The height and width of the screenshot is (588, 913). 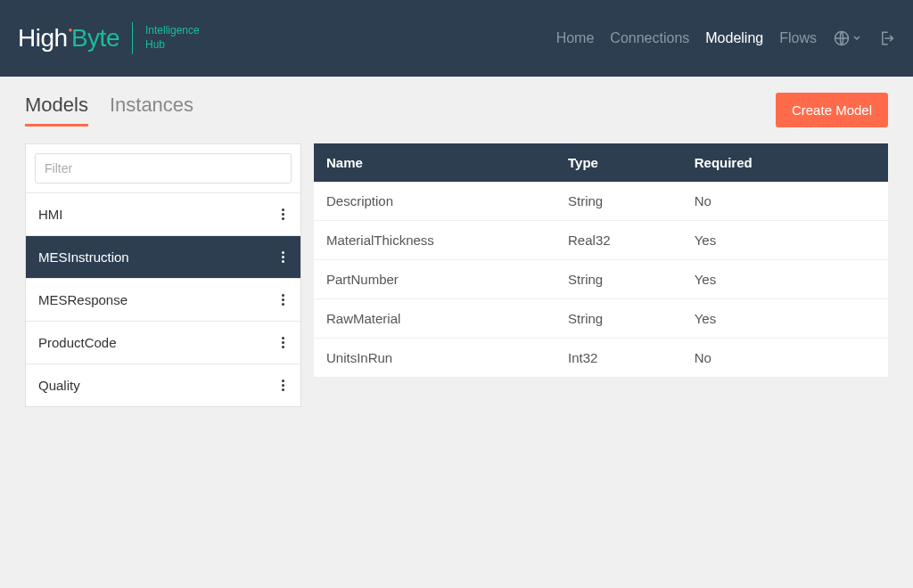 I want to click on model-sidebar: HMI MESInstruction MESResponse ProductCo…, so click(x=163, y=275).